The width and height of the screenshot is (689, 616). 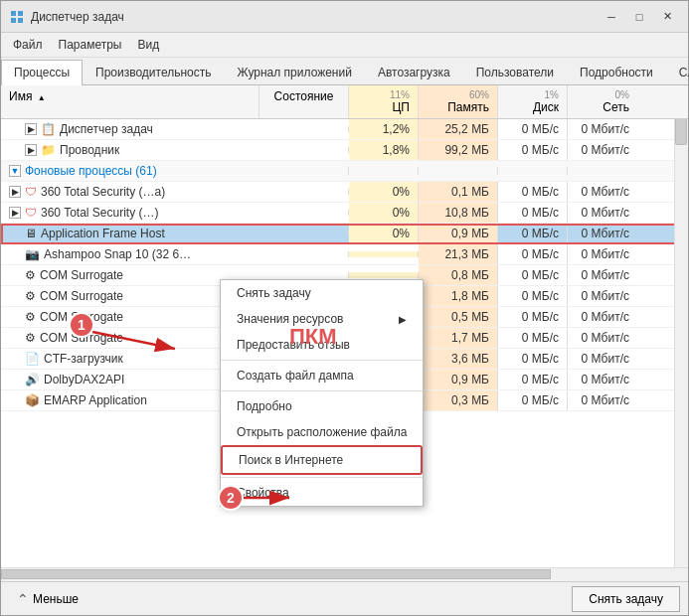 What do you see at coordinates (130, 192) in the screenshot?
I see `process-name: ▶ 🛡 360 Total Security (…а)` at bounding box center [130, 192].